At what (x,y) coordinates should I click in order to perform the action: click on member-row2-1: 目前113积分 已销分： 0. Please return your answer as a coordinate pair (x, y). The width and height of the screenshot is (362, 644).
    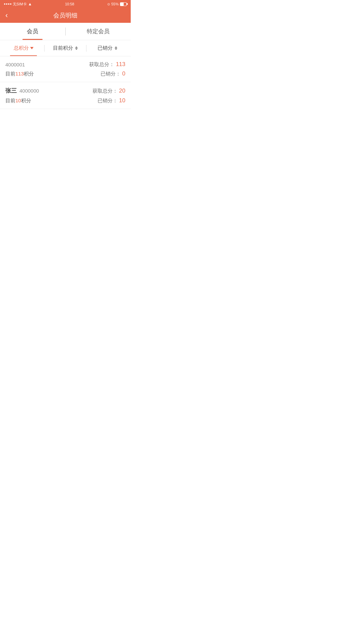
    Looking at the image, I should click on (65, 74).